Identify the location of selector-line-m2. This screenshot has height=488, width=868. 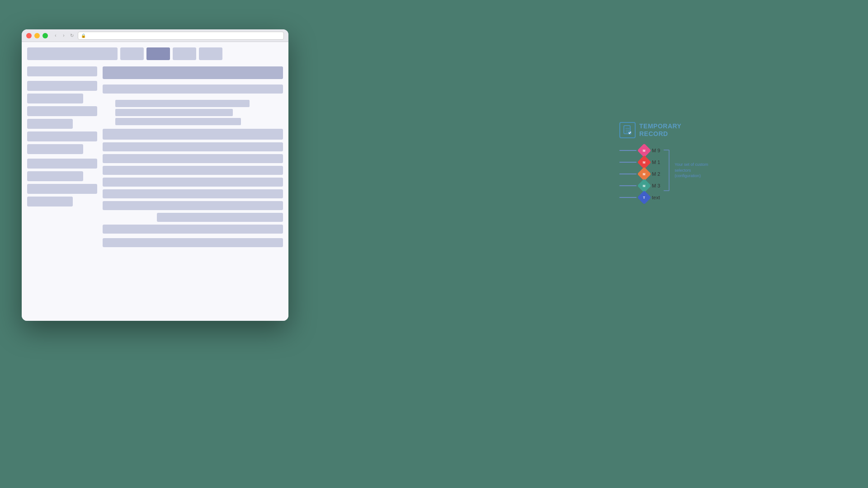
(628, 174).